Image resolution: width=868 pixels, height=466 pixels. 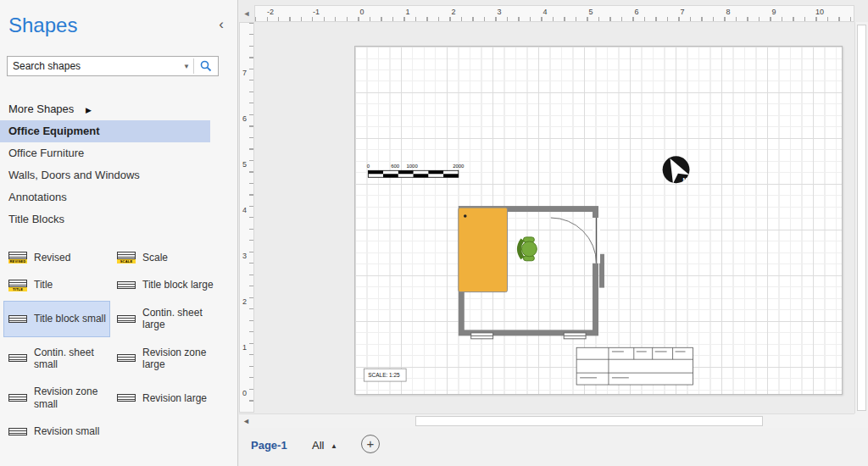 What do you see at coordinates (547, 420) in the screenshot?
I see `horizontal-scrollbar: ◄` at bounding box center [547, 420].